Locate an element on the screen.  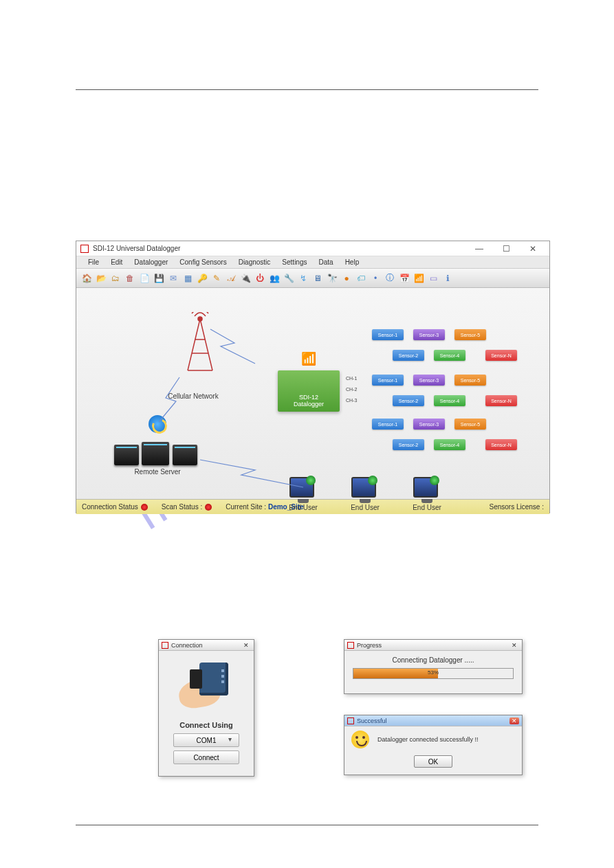
server-rack-icon is located at coordinates (155, 452).